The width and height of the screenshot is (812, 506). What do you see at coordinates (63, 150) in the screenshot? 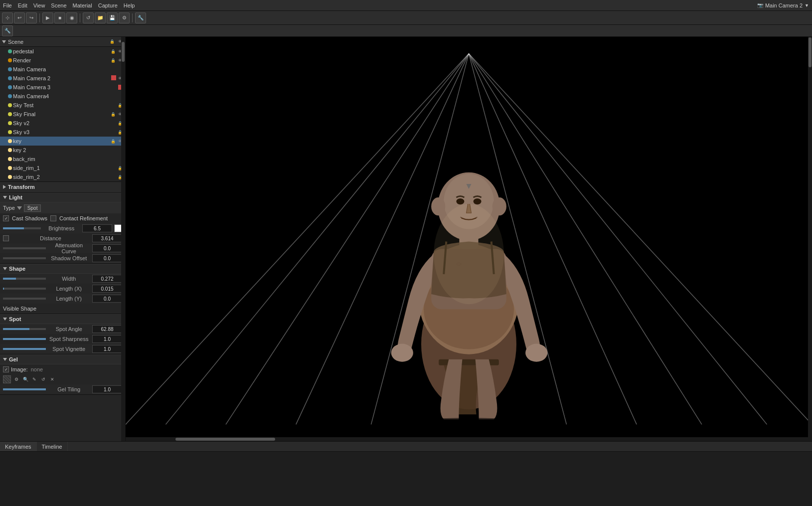
I see `tree-item-key2: key 2` at bounding box center [63, 150].